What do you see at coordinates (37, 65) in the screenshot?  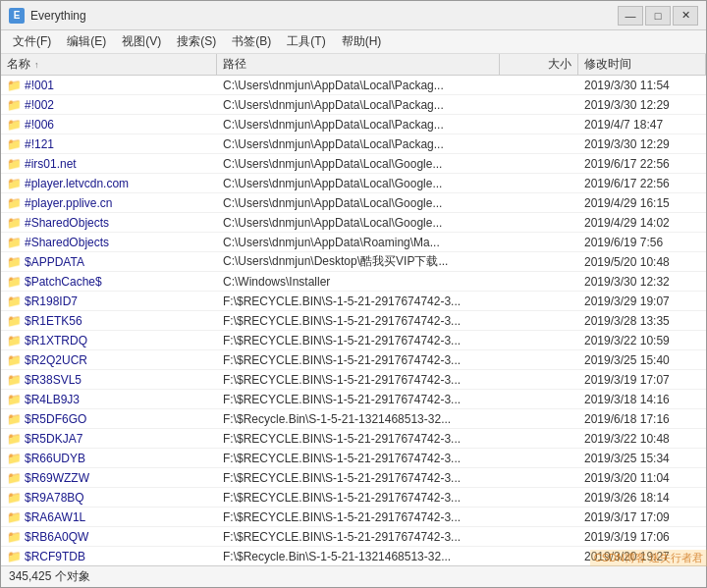 I see `sort-arrow-name: ↑` at bounding box center [37, 65].